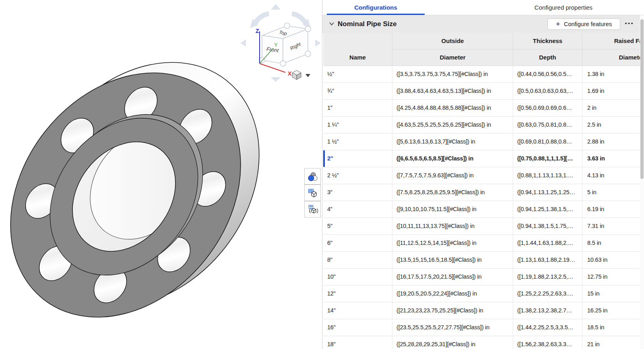 The width and height of the screenshot is (644, 349). I want to click on row-outside-diameter-cell: ([25,28,28,29.25,31][#Class]) in, so click(453, 343).